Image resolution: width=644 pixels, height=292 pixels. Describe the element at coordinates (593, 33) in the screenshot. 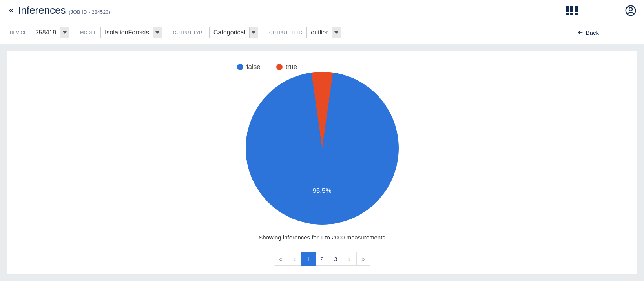

I see `back-text: Back` at that location.